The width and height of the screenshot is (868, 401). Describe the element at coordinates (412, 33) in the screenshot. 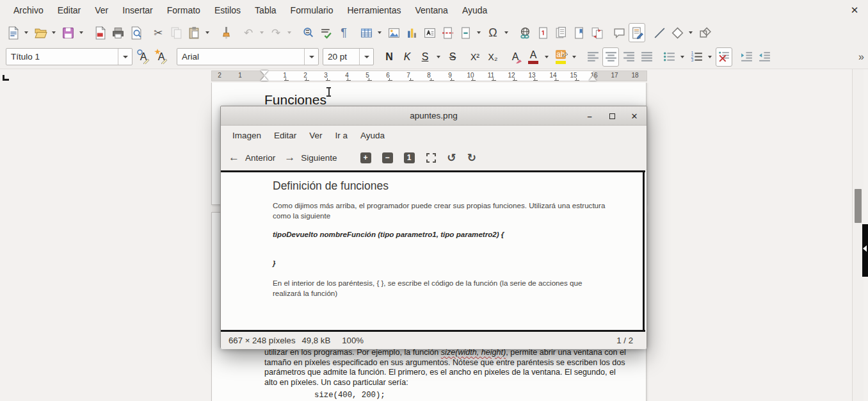

I see `insert-chart-icon` at that location.